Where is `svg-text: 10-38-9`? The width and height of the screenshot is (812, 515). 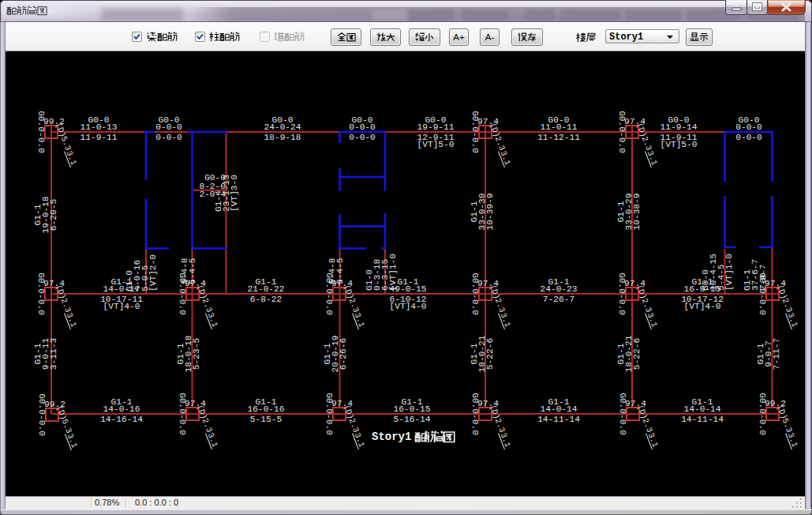
svg-text: 10-38-9 is located at coordinates (637, 212).